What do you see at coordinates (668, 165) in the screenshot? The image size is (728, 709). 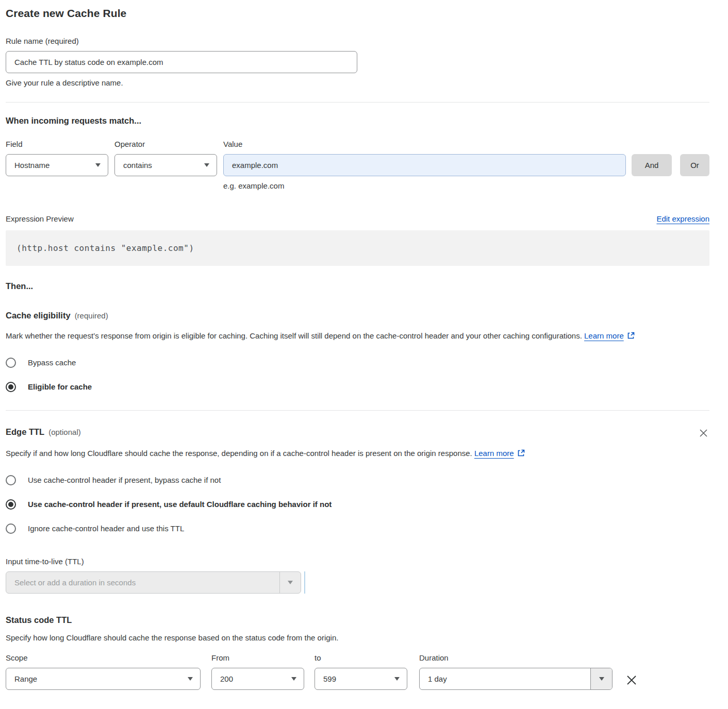 I see `logic-buttons: And Or` at bounding box center [668, 165].